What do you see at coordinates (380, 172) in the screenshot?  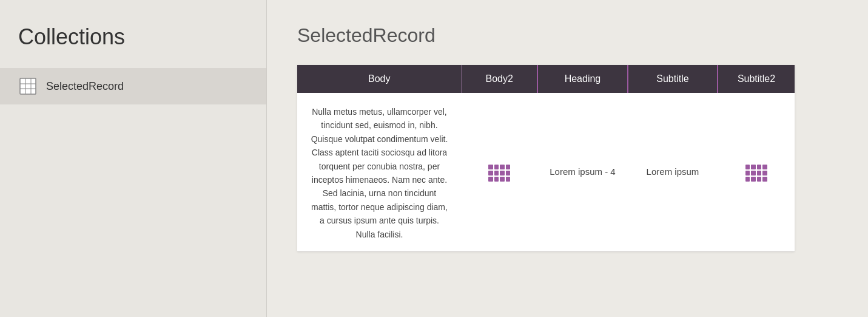 I see `cell-body: Nulla metus metus, ullamcorper vel, tinc…` at bounding box center [380, 172].